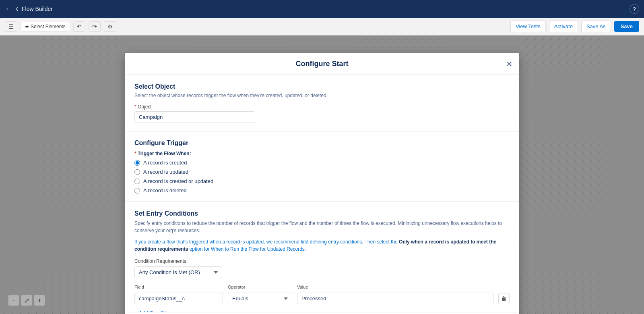  Describe the element at coordinates (195, 107) in the screenshot. I see `object-label: * Object` at that location.